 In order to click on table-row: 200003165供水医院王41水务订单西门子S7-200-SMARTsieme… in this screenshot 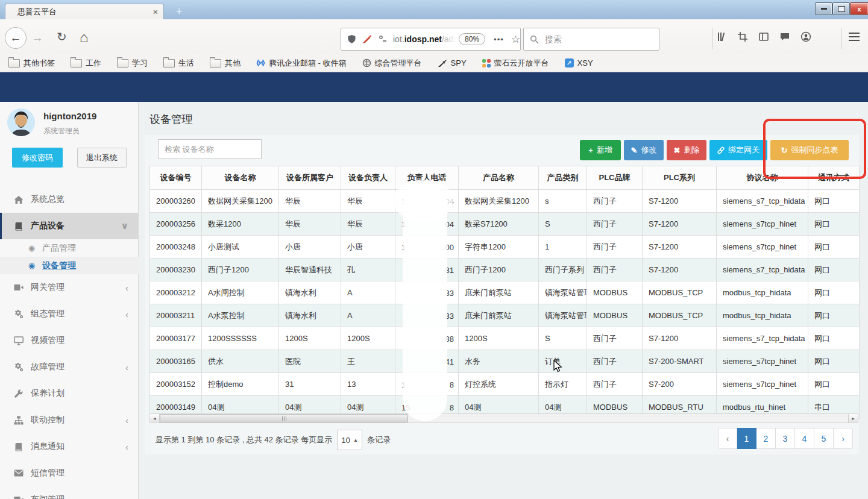, I will do `click(505, 362)`.